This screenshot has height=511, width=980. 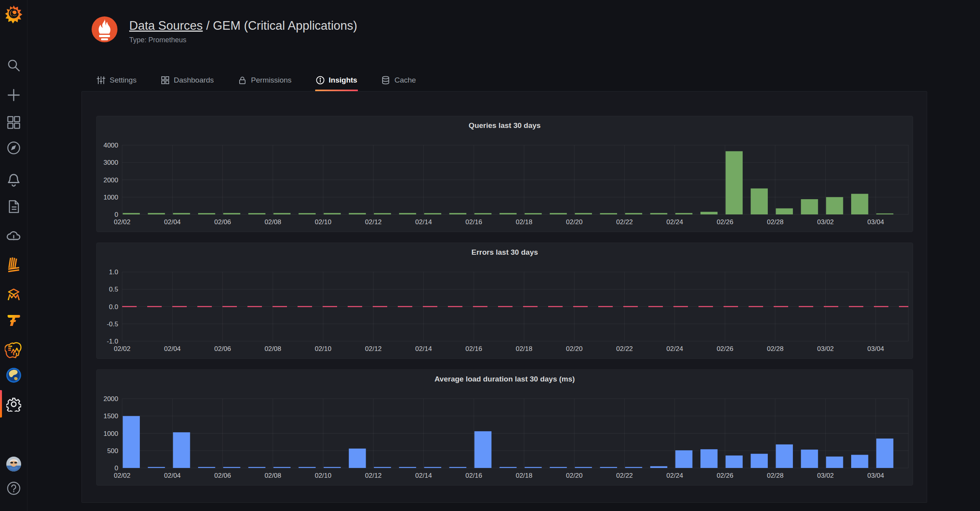 I want to click on tab-insights-label: Insights, so click(x=343, y=80).